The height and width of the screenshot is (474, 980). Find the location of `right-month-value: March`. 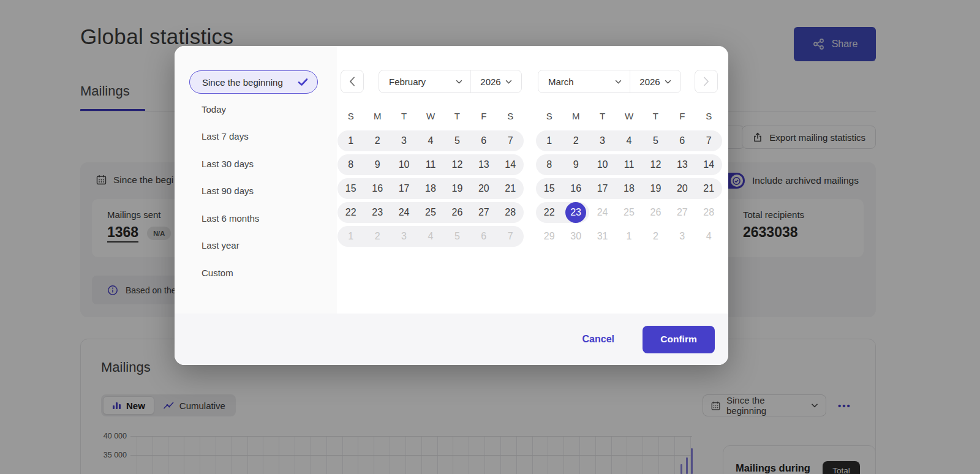

right-month-value: March is located at coordinates (561, 82).